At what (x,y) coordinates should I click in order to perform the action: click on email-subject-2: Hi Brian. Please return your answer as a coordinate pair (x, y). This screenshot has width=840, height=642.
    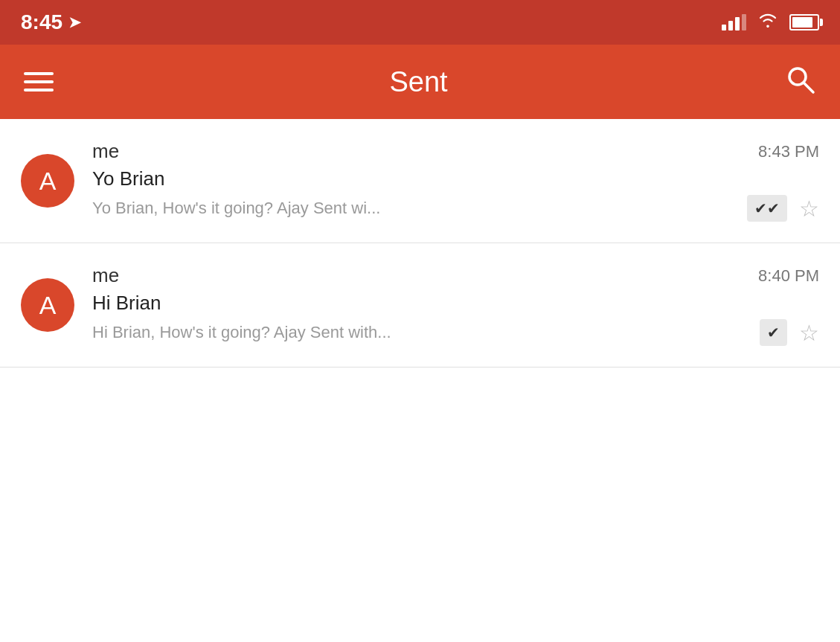
    Looking at the image, I should click on (455, 304).